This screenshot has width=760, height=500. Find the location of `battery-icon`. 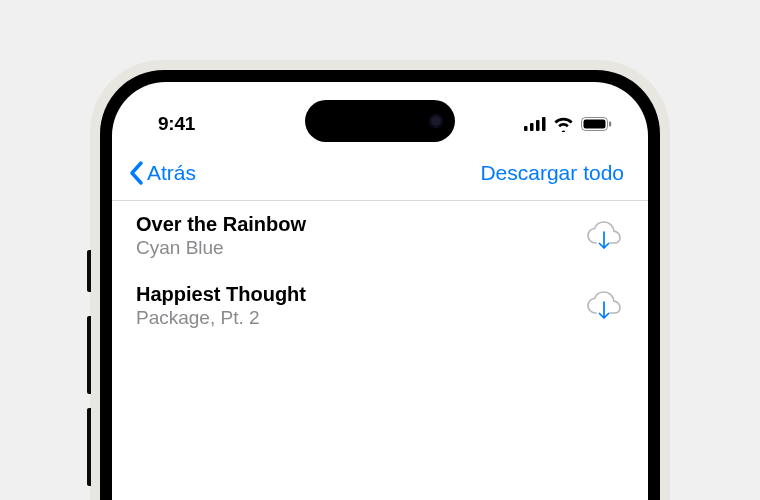

battery-icon is located at coordinates (596, 124).